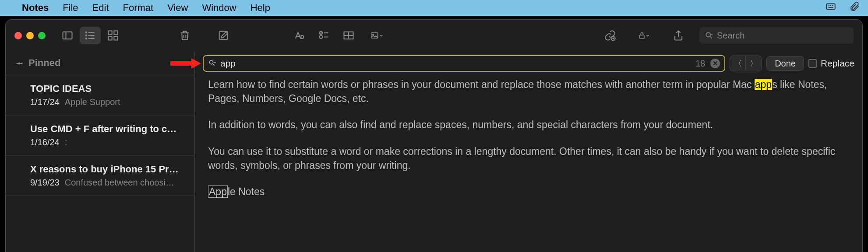 This screenshot has width=868, height=252. What do you see at coordinates (260, 8) in the screenshot?
I see `menu-help: Help` at bounding box center [260, 8].